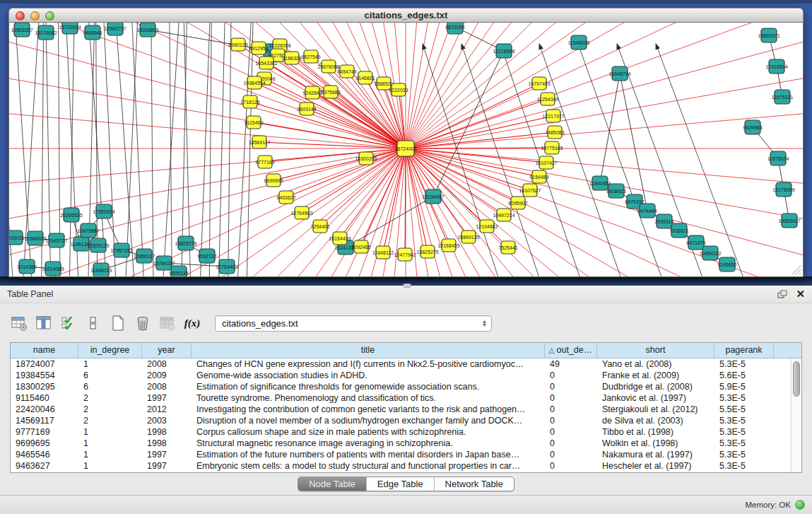  Describe the element at coordinates (548, 99) in the screenshot. I see `graph-node-11254349: 11254349` at that location.